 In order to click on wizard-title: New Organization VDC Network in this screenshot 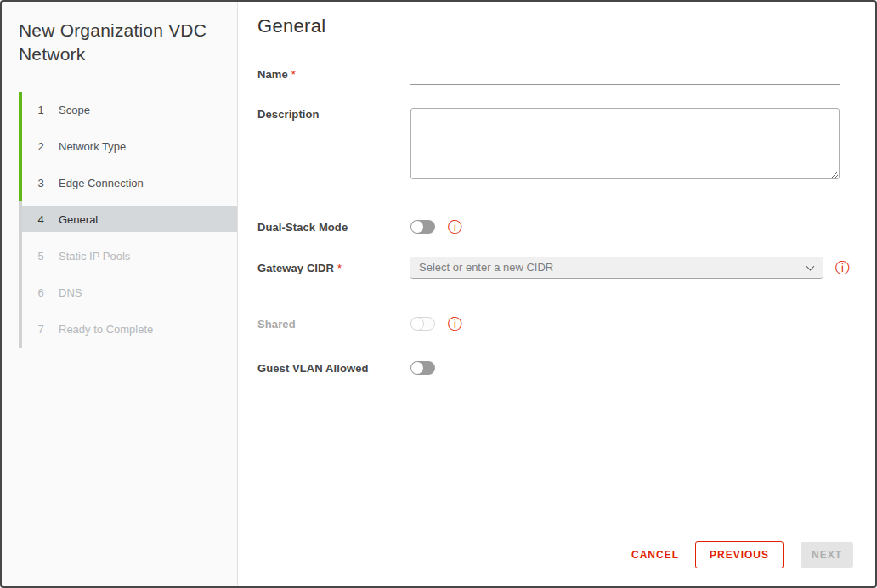, I will do `click(119, 42)`.